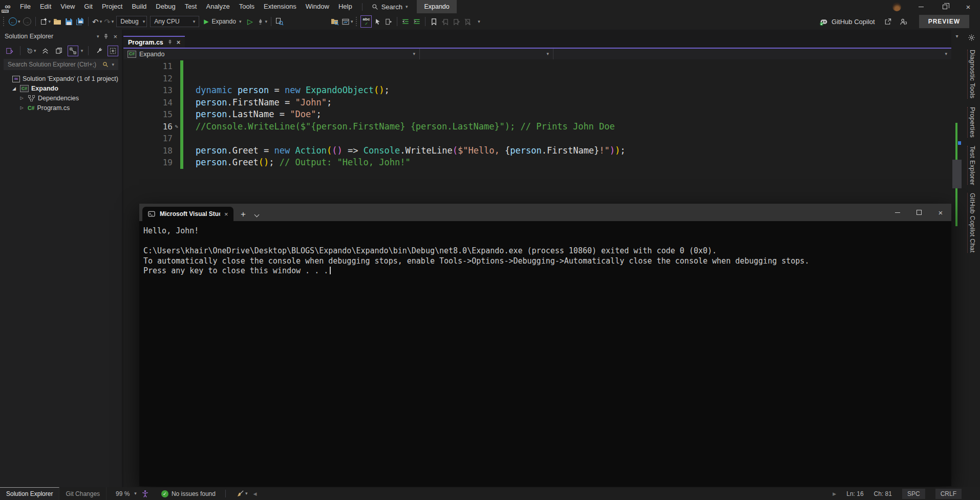 The width and height of the screenshot is (980, 500). I want to click on tree-item-program-cs: ▷C#Program.cs, so click(61, 107).